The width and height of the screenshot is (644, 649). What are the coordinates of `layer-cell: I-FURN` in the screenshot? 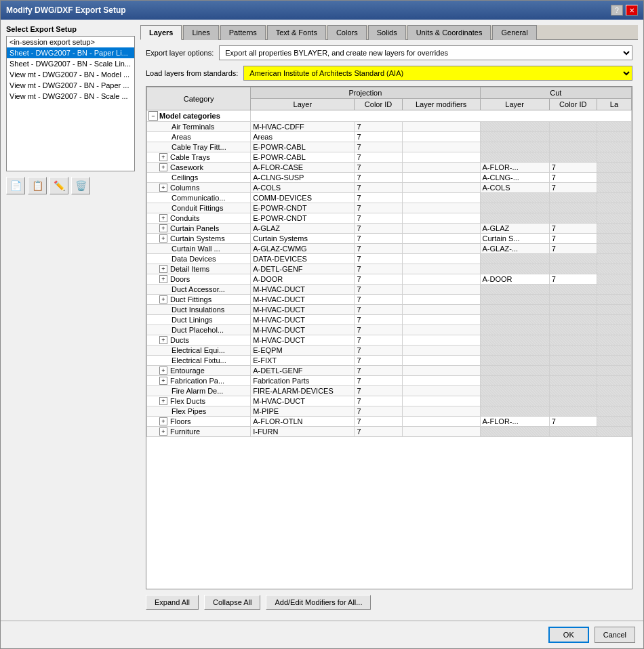 It's located at (302, 432).